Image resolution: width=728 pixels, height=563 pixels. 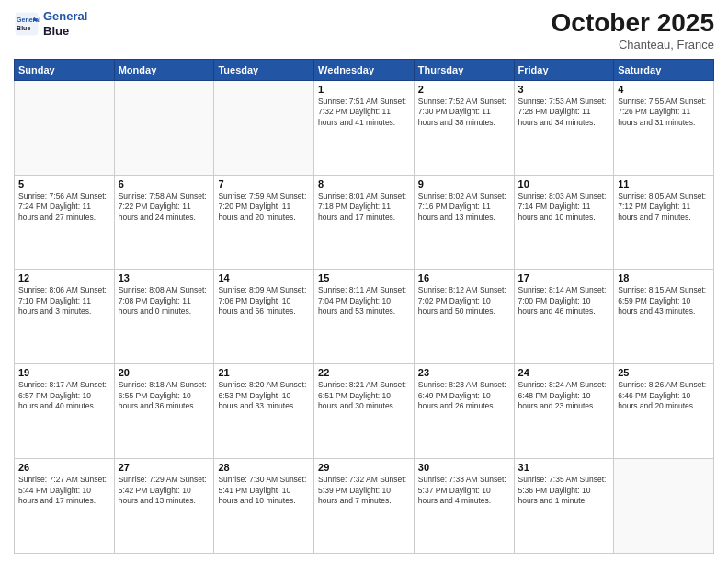 What do you see at coordinates (64, 316) in the screenshot?
I see `table-row: 12Sunrise: 8:06 AM Sunset: 7:10 PM Dayli…` at bounding box center [64, 316].